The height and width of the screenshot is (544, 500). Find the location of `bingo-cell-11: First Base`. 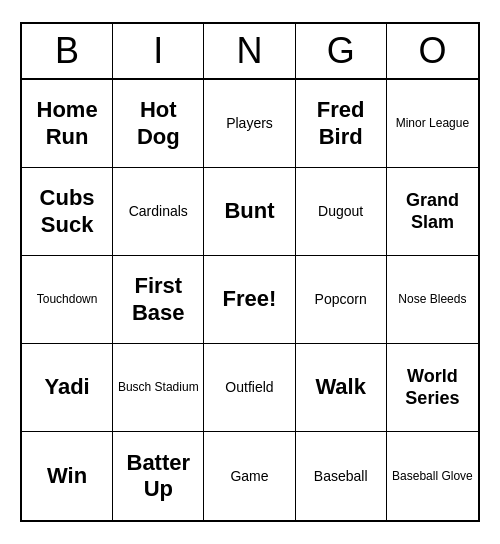

bingo-cell-11: First Base is located at coordinates (158, 300).